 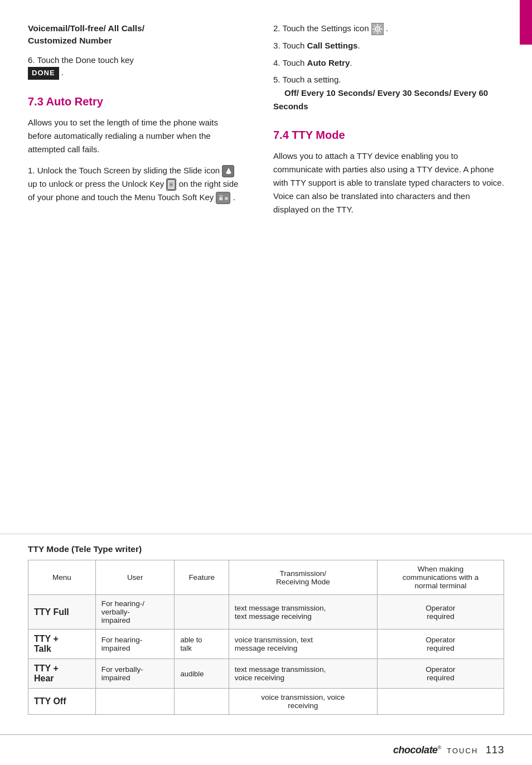 What do you see at coordinates (135, 674) in the screenshot?
I see `row3-user: For verbally-impaired` at bounding box center [135, 674].